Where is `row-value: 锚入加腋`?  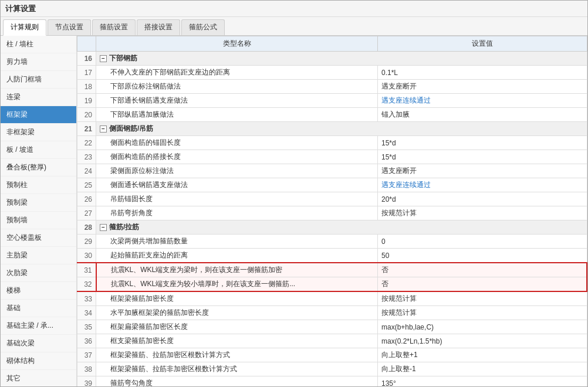
row-value: 锚入加腋 is located at coordinates (482, 115).